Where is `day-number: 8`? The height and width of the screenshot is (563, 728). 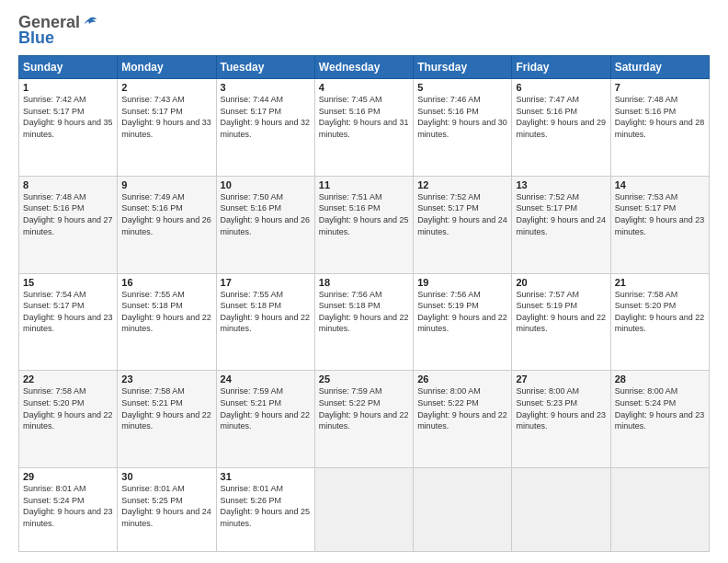 day-number: 8 is located at coordinates (68, 185).